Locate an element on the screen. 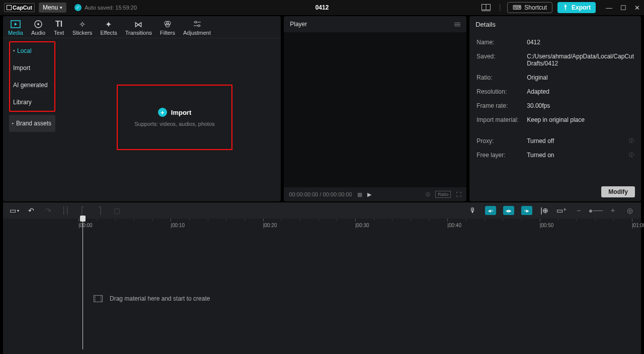 This screenshot has width=644, height=354. close-button: ✕ is located at coordinates (637, 8).